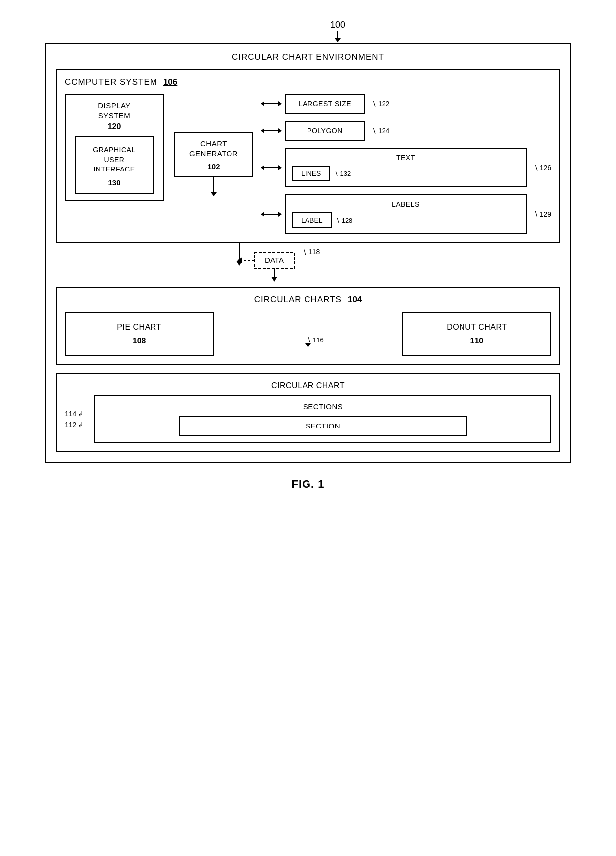 The width and height of the screenshot is (616, 856). Describe the element at coordinates (114, 183) in the screenshot. I see `gui-ref: 130` at that location.